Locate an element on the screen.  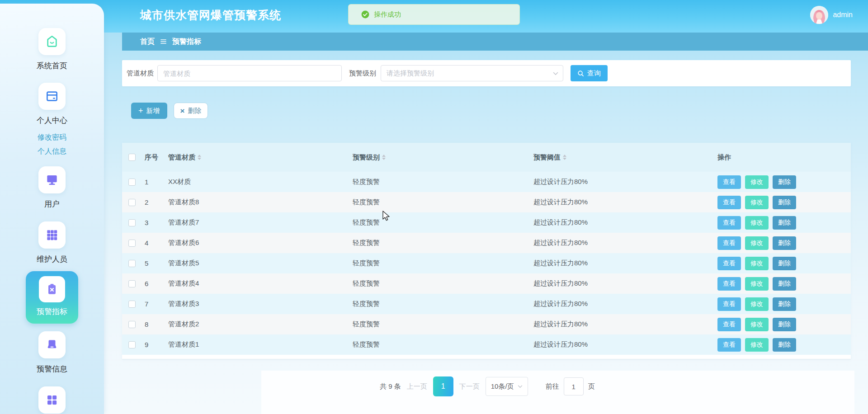
sidebar-item-users: 用户 is located at coordinates (52, 188).